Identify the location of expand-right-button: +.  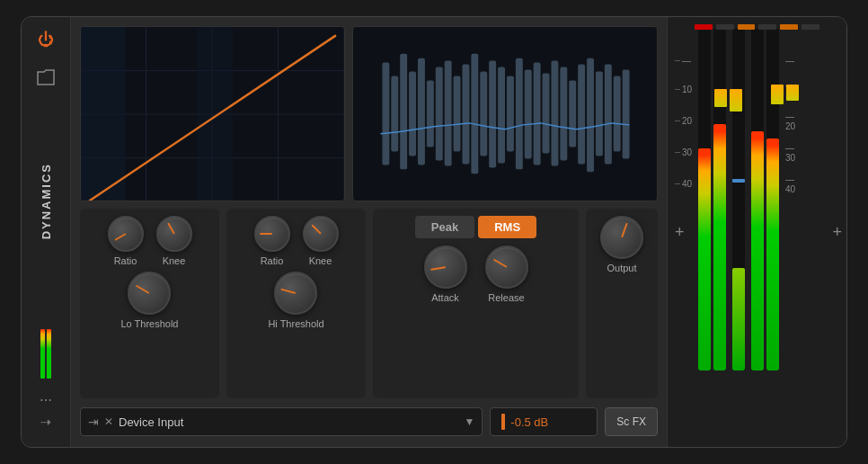
(837, 232).